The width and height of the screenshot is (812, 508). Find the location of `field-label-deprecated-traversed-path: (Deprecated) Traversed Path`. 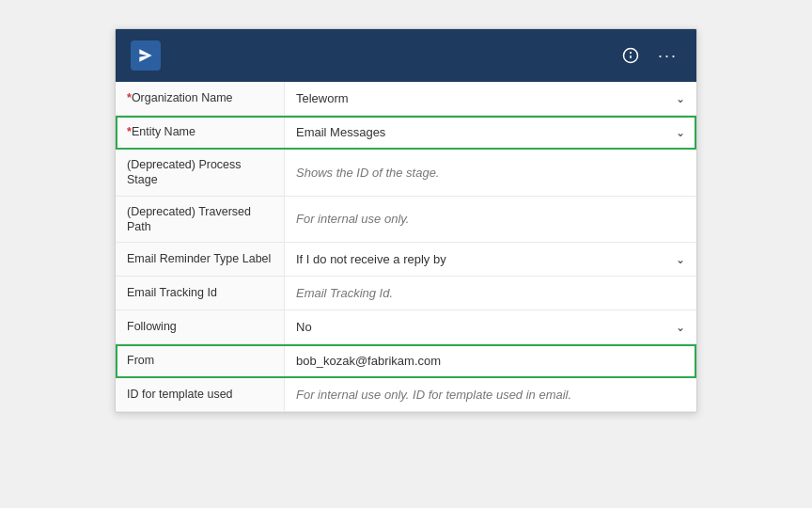

field-label-deprecated-traversed-path: (Deprecated) Traversed Path is located at coordinates (200, 220).